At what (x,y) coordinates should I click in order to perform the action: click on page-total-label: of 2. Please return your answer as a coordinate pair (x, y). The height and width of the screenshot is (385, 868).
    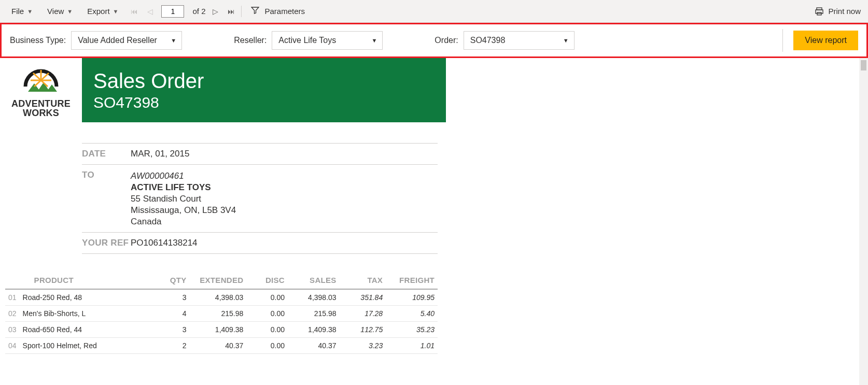
    Looking at the image, I should click on (199, 11).